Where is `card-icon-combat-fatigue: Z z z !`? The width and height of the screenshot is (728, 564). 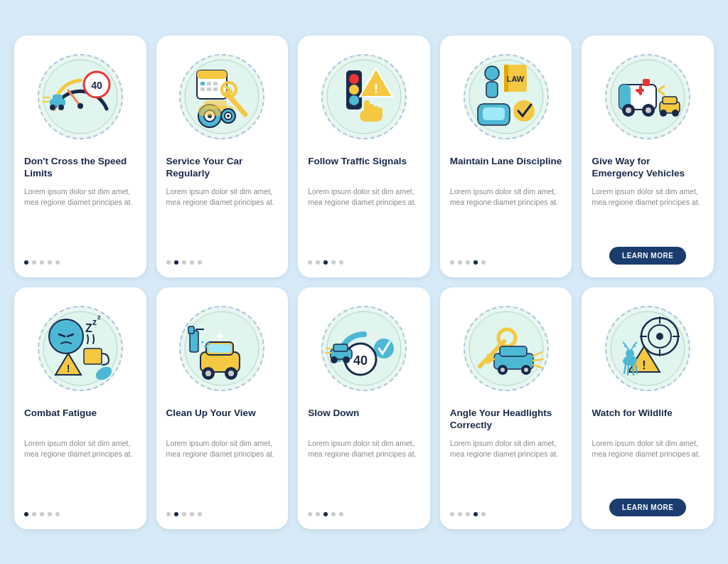 card-icon-combat-fatigue: Z z z ! is located at coordinates (80, 348).